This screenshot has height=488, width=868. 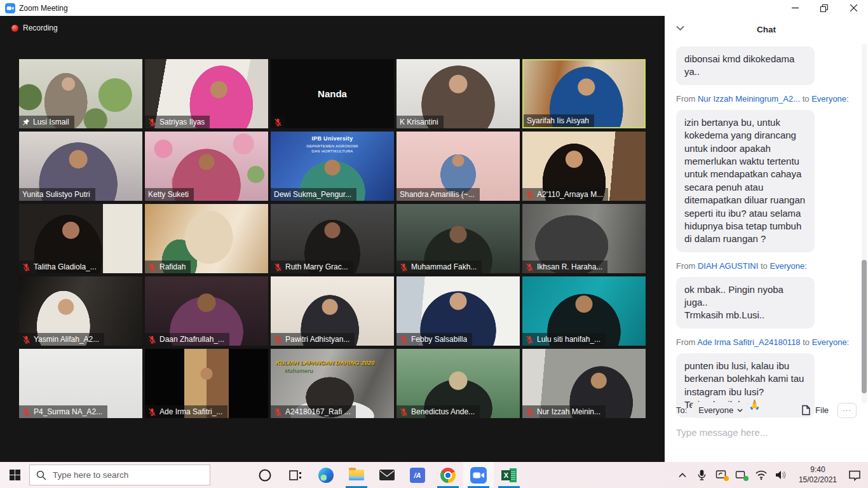 I want to click on video-tile-pawitri-adhistyan: Pawitri Adhistyan..., so click(x=332, y=311).